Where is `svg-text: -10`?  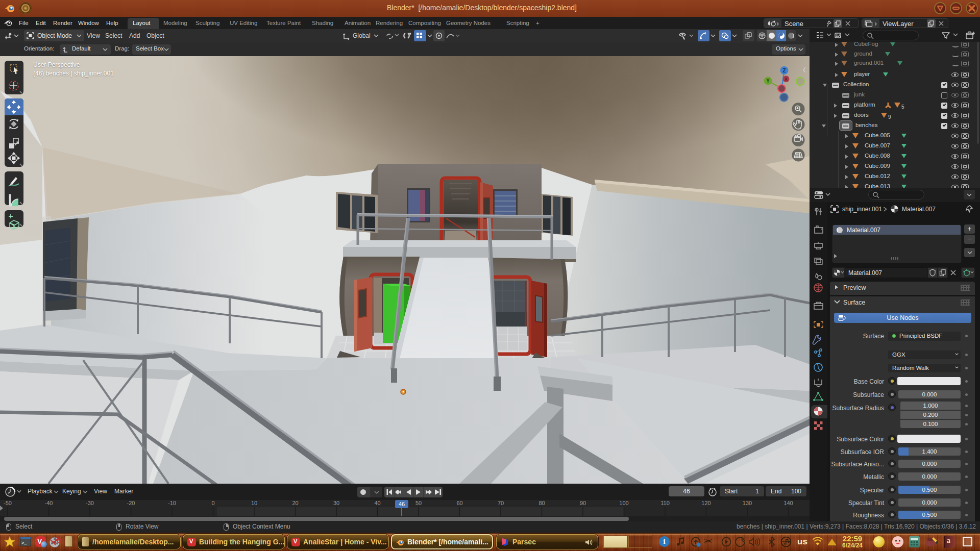
svg-text: -10 is located at coordinates (172, 503).